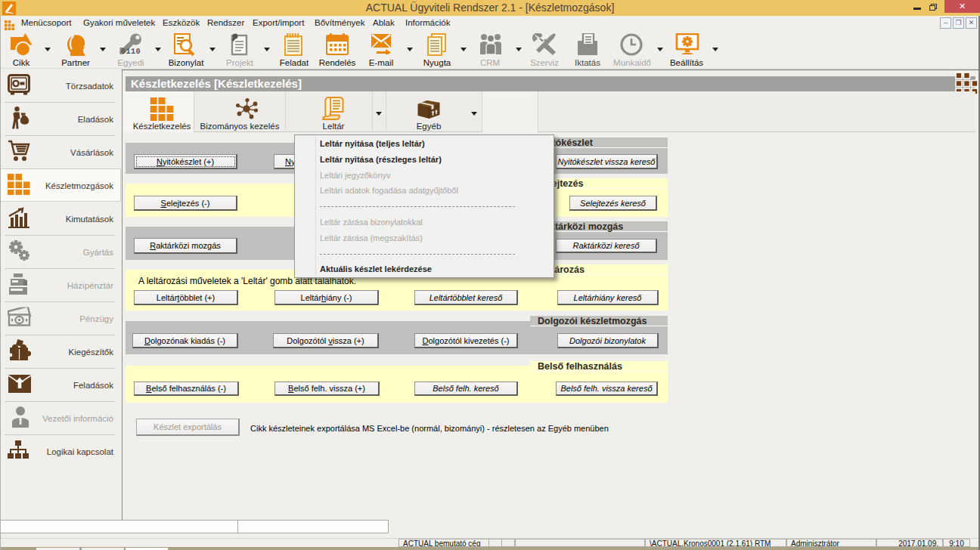  I want to click on svg-text: 0110, so click(131, 51).